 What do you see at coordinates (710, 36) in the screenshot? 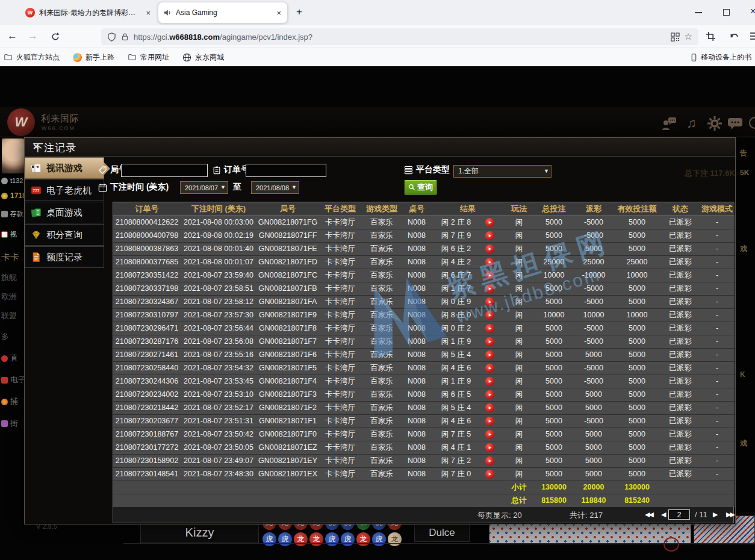
I see `screenshot-crop-icon` at bounding box center [710, 36].